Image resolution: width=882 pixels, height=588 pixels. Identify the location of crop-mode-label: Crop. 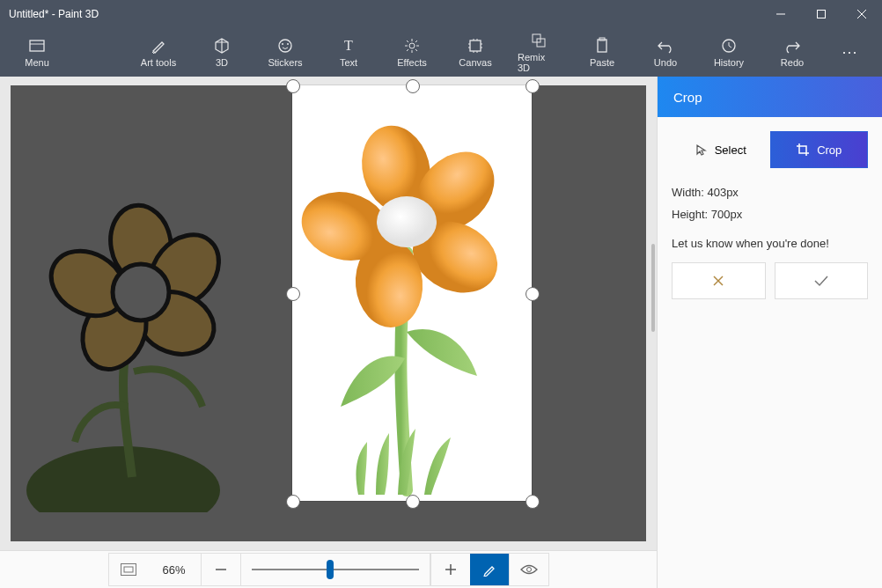
(829, 150).